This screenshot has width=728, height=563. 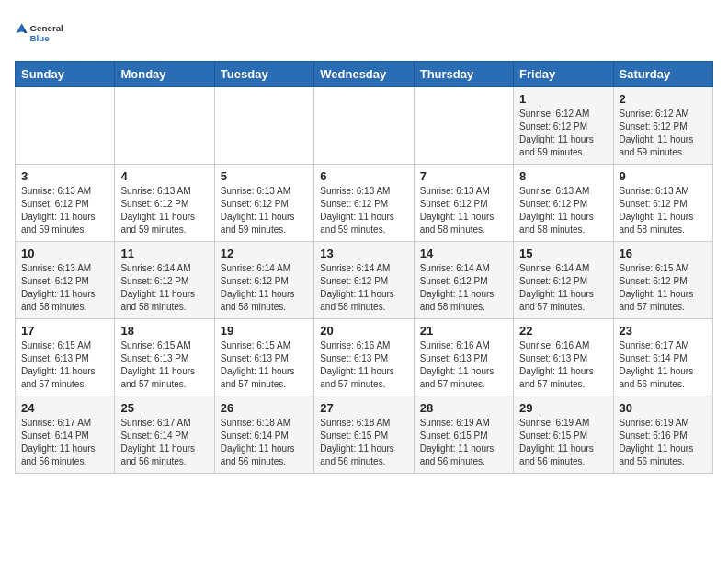 I want to click on day-number: 23, so click(x=664, y=331).